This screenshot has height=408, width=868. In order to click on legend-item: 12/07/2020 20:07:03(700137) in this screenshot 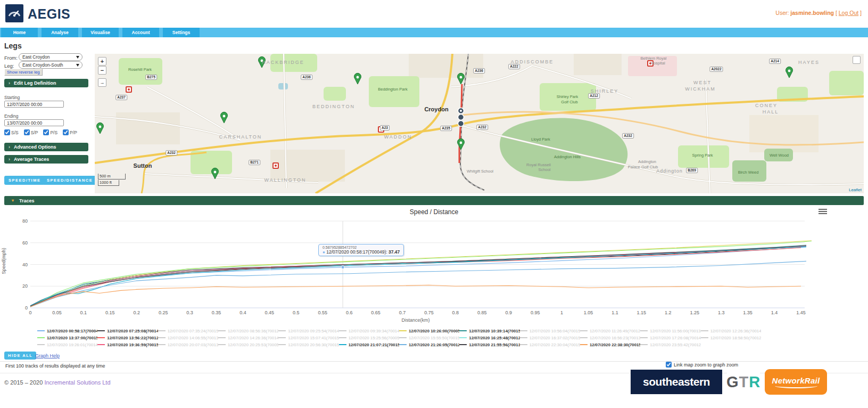, I will do `click(188, 345)`.